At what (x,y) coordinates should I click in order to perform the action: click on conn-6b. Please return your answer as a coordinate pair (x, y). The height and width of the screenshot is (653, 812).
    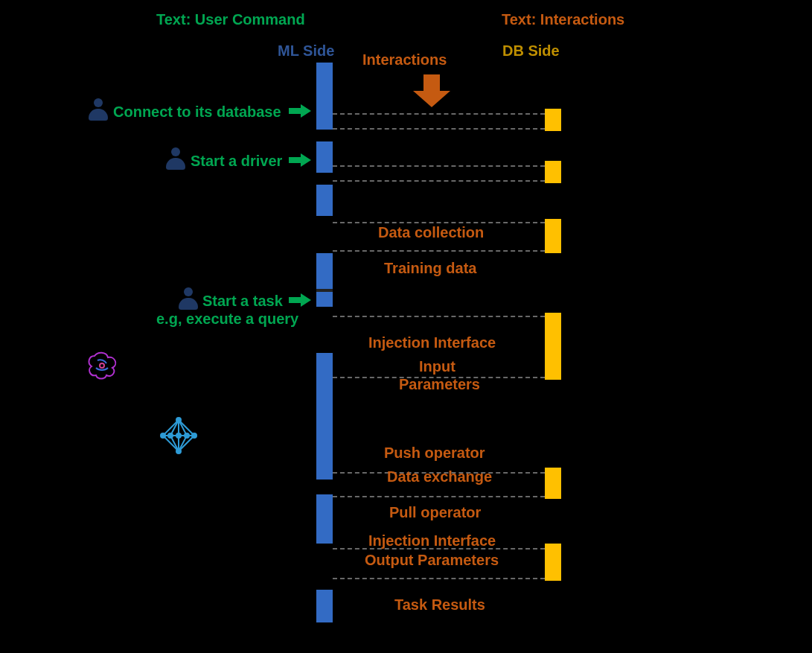
    Looking at the image, I should click on (439, 579).